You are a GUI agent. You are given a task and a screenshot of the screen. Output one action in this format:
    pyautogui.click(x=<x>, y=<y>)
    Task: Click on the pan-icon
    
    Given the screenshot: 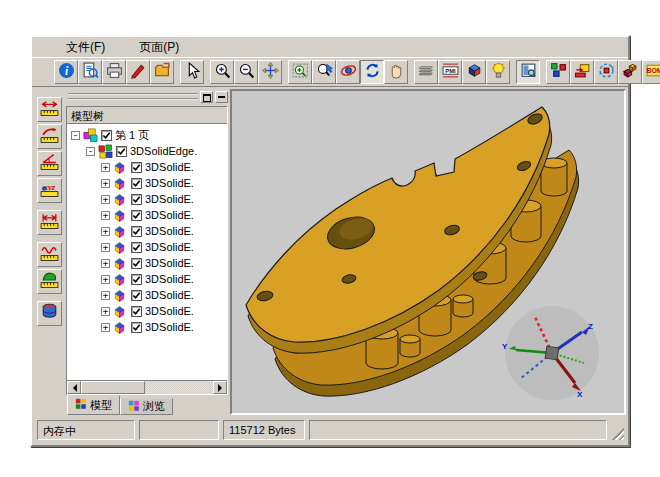 What is the action you would take?
    pyautogui.click(x=270, y=72)
    